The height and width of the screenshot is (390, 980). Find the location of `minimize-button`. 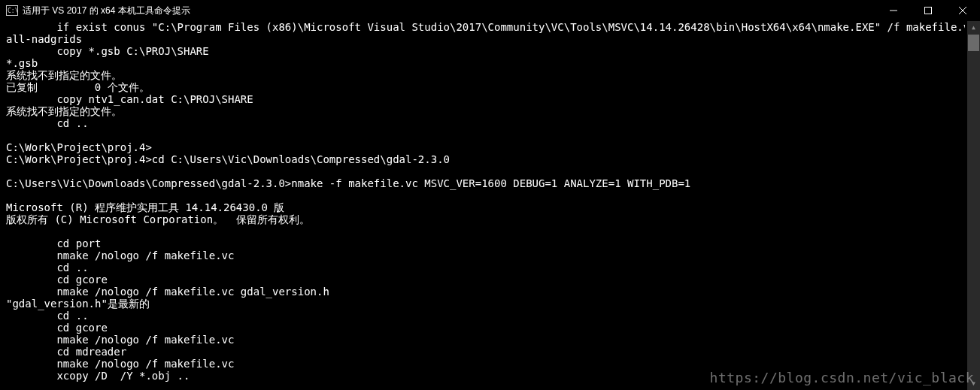

minimize-button is located at coordinates (894, 11).